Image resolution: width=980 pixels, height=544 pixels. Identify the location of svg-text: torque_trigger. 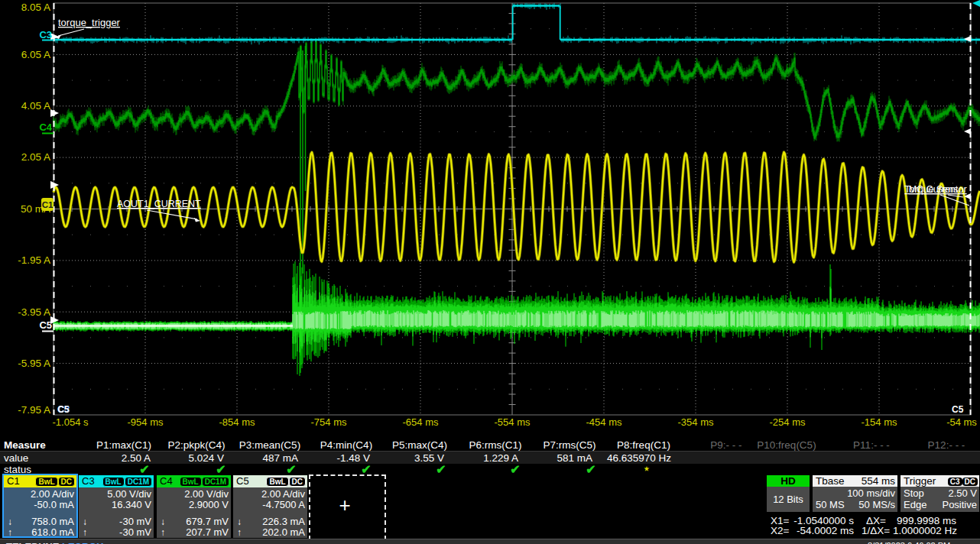
(89, 23).